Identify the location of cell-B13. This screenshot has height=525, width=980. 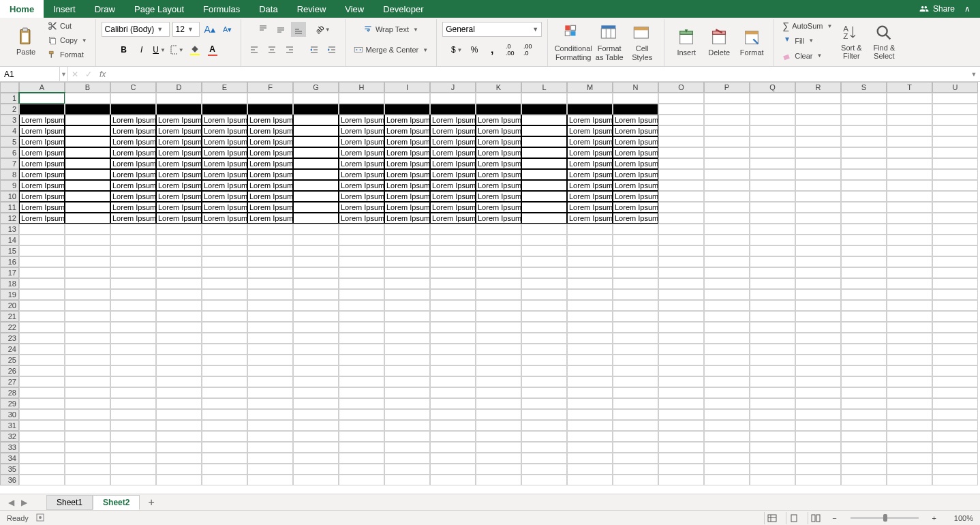
(87, 229).